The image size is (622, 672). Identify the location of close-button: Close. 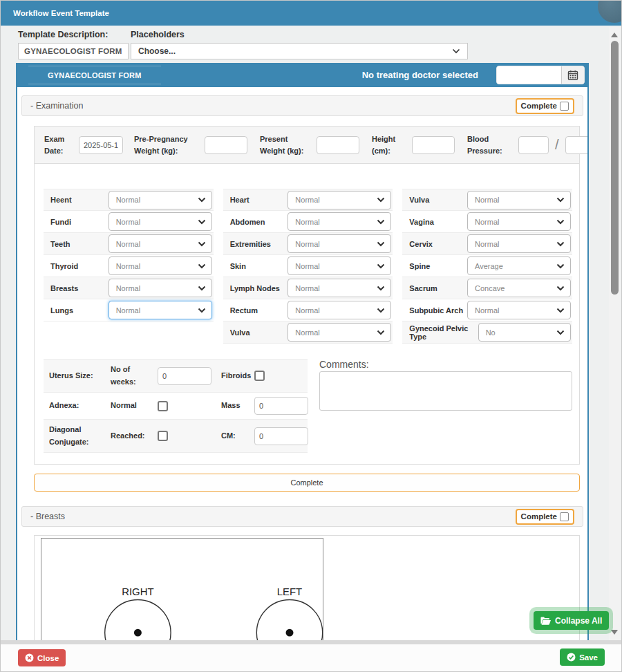
(41, 658).